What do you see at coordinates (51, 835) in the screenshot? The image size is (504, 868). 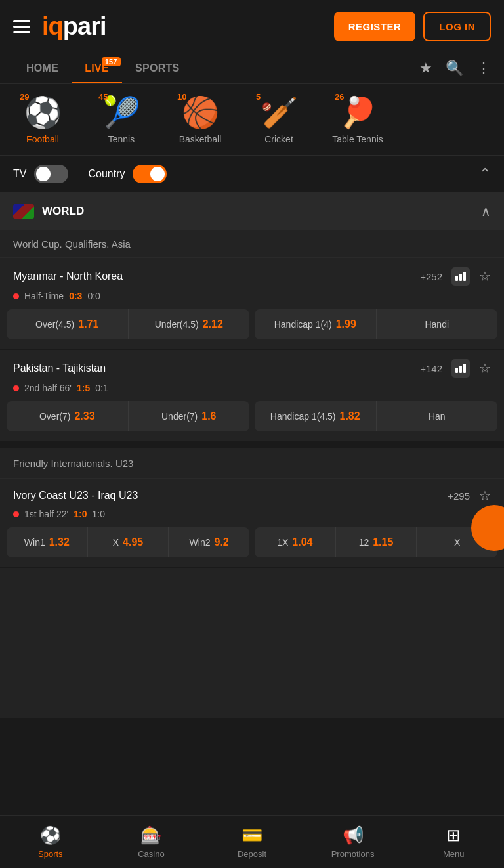 I see `sports-nav-icon: ⚽` at bounding box center [51, 835].